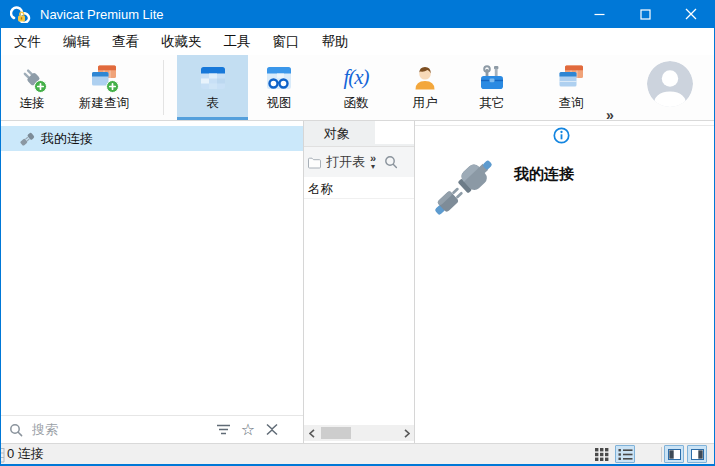 The height and width of the screenshot is (466, 715). Describe the element at coordinates (425, 88) in the screenshot. I see `toolbar-user-button: 用户` at that location.